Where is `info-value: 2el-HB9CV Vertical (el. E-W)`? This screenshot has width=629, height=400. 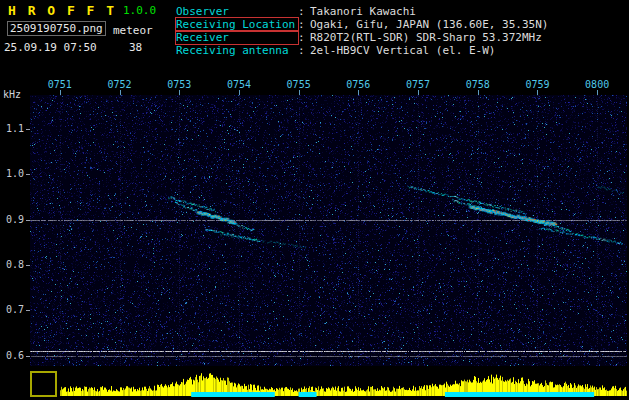
info-value: 2el-HB9CV Vertical (el. E-W) is located at coordinates (402, 50).